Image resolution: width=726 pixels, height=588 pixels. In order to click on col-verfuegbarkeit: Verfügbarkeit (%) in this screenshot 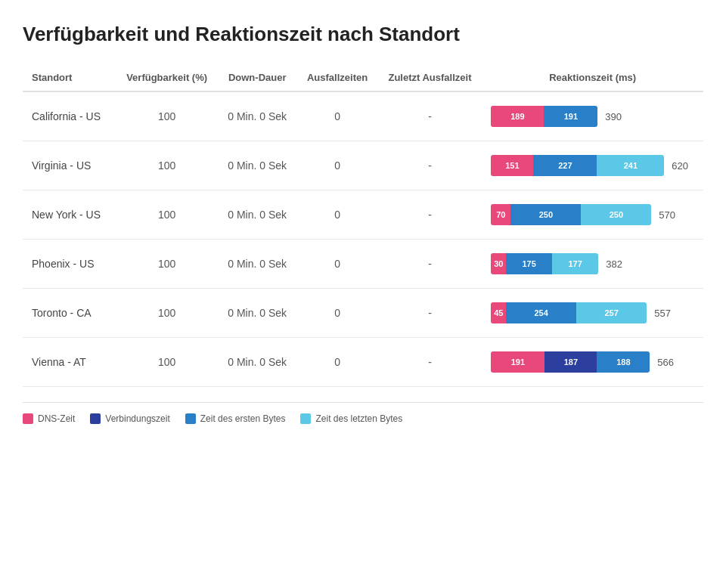, I will do `click(166, 78)`.